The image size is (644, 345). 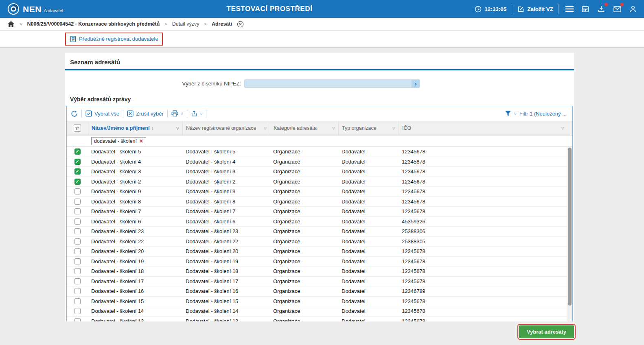 What do you see at coordinates (512, 9) in the screenshot?
I see `topbar-divider` at bounding box center [512, 9].